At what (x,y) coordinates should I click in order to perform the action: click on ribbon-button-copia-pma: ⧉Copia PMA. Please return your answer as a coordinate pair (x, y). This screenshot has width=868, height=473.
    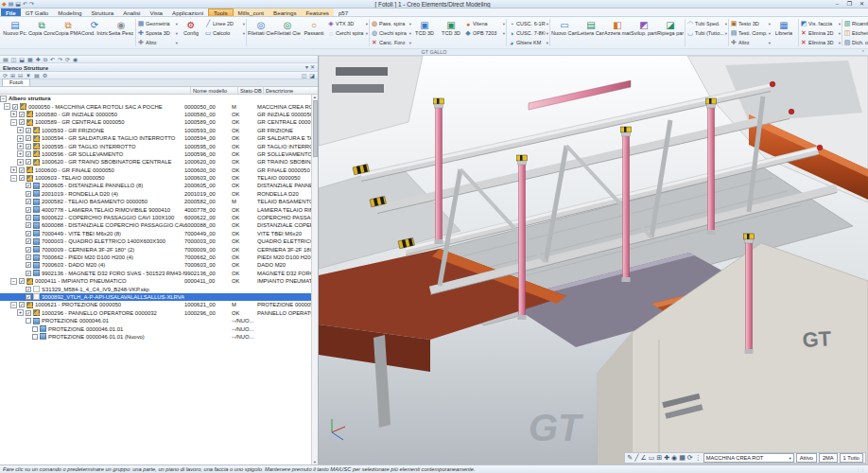
    Looking at the image, I should click on (68, 32).